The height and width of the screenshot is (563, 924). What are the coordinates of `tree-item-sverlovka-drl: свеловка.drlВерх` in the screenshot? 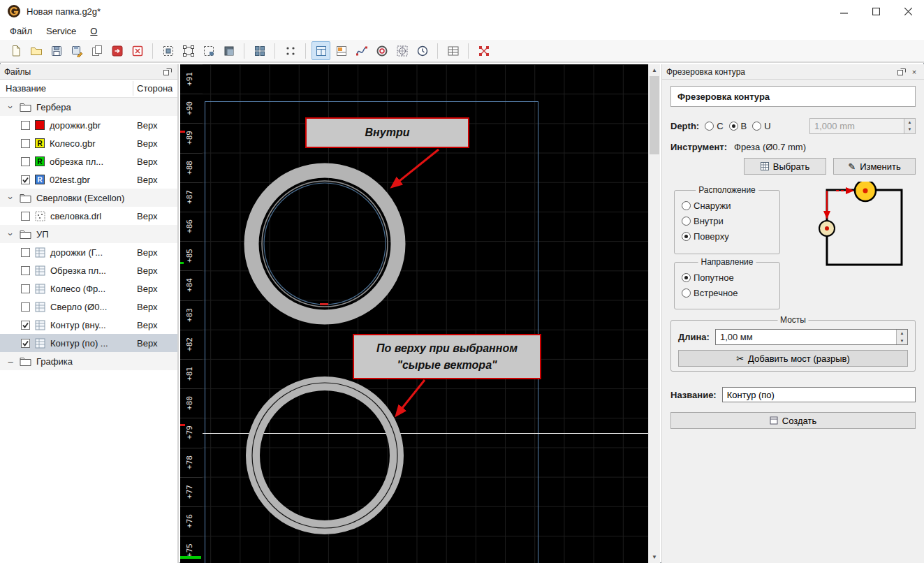 It's located at (89, 216).